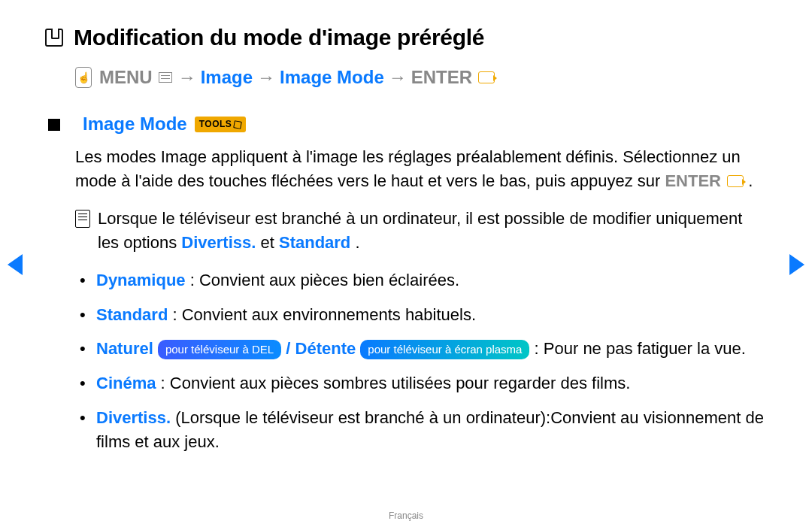  What do you see at coordinates (423, 315) in the screenshot?
I see `list-item: Standard : Convient aux environnements h…` at bounding box center [423, 315].